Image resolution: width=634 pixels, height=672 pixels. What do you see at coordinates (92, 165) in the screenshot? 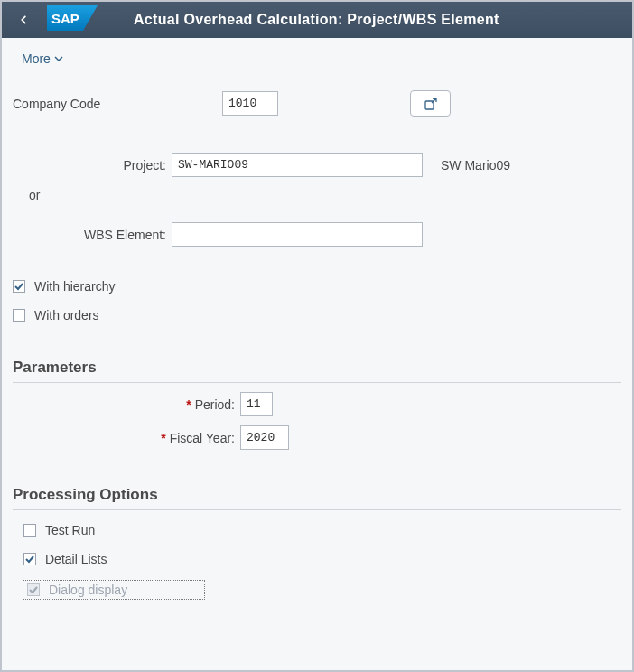
I see `project-label: Project:` at bounding box center [92, 165].